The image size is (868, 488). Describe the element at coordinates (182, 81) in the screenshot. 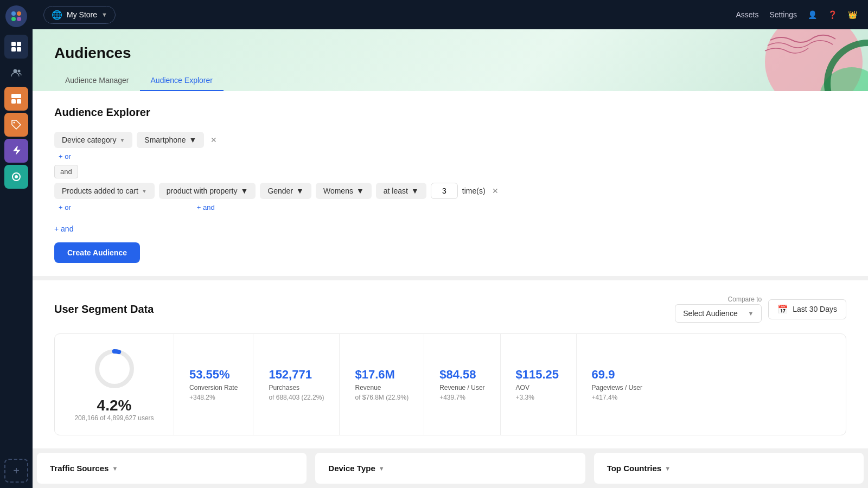

I see `tab-audience-explorer: Audience Explorer` at that location.